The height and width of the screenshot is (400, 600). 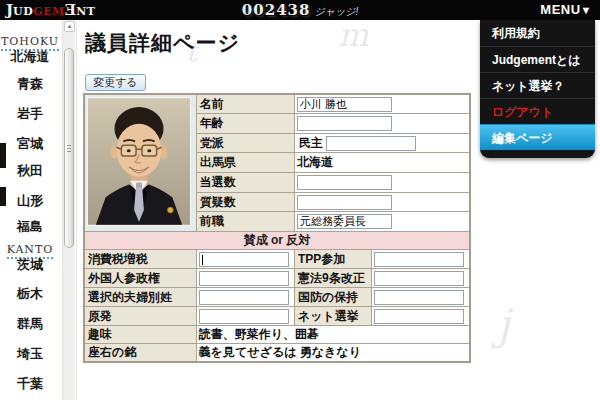 I want to click on stance-label-foreign-suffrage: 外国人参政権, so click(x=140, y=278).